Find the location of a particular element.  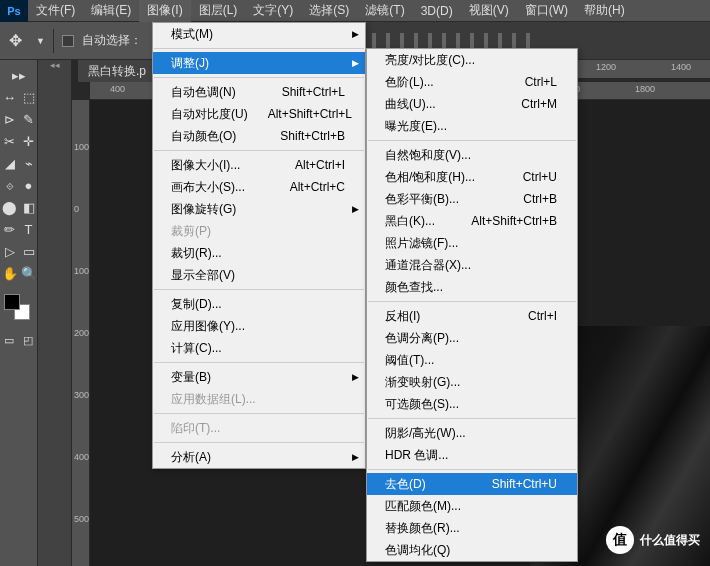

ruler-vertical: 2001000100200300400500 is located at coordinates (81, 333).